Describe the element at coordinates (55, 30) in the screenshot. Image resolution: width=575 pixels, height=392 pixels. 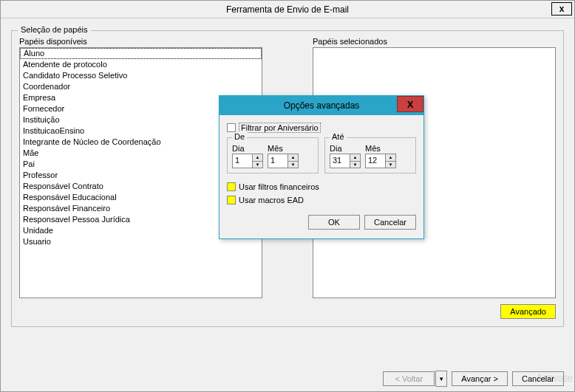
I see `roles-legend: Seleção de papéis` at that location.